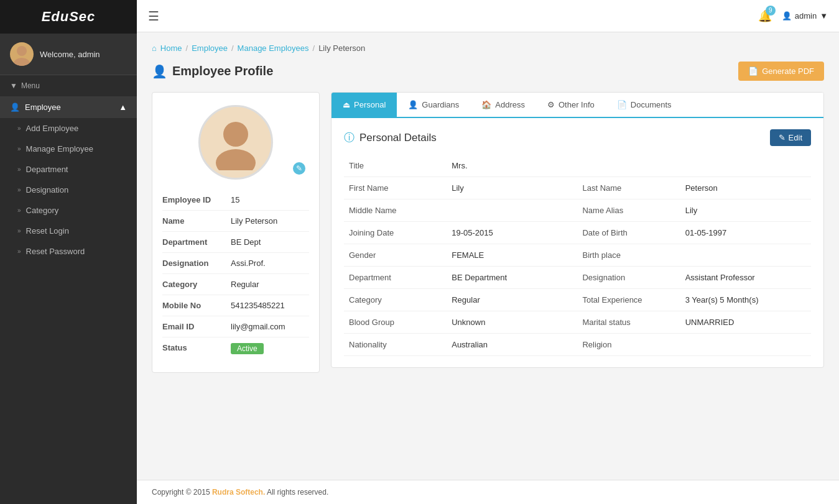 This screenshot has width=839, height=504. What do you see at coordinates (68, 128) in the screenshot?
I see `sidebar-item-add-employee: » Add Employee` at bounding box center [68, 128].